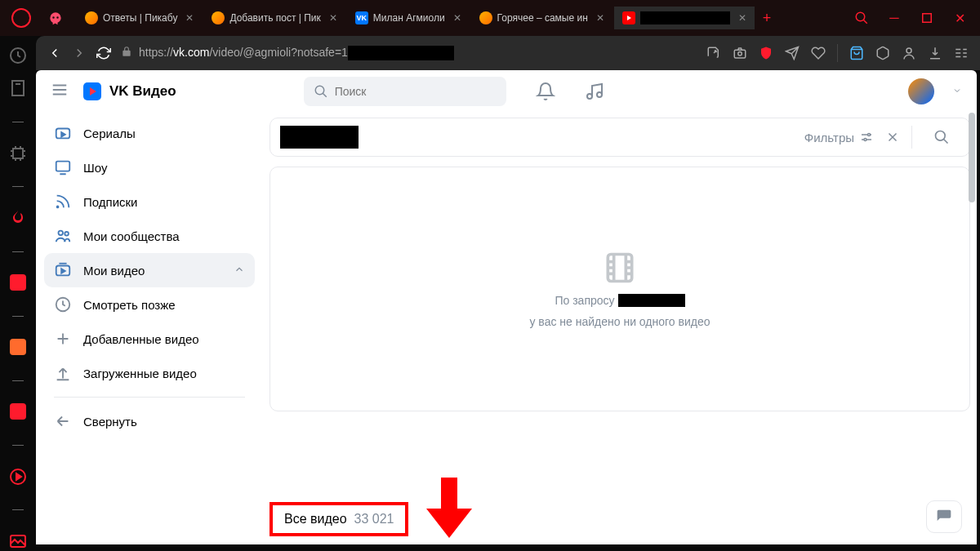 This screenshot has height=551, width=980. What do you see at coordinates (63, 133) in the screenshot?
I see `tv-icon` at bounding box center [63, 133].